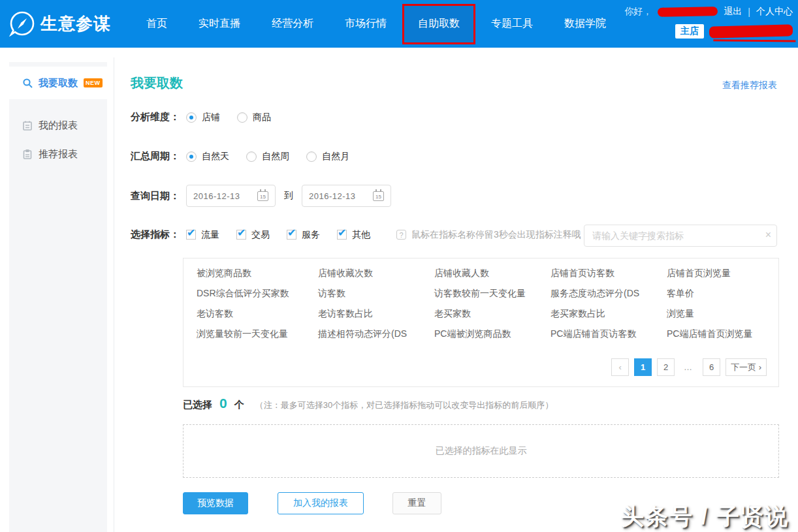 This screenshot has height=532, width=798. Describe the element at coordinates (231, 196) in the screenshot. I see `start-date-field: 2016-12-13 15` at that location.